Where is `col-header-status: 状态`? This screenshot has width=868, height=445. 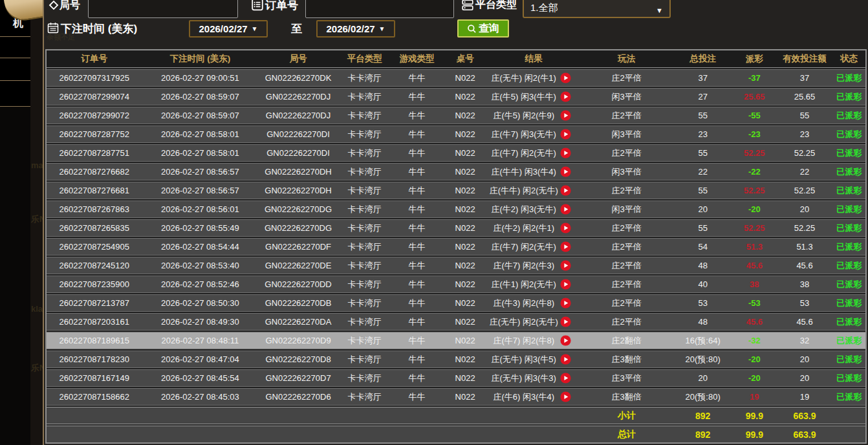 col-header-status: 状态 is located at coordinates (849, 59).